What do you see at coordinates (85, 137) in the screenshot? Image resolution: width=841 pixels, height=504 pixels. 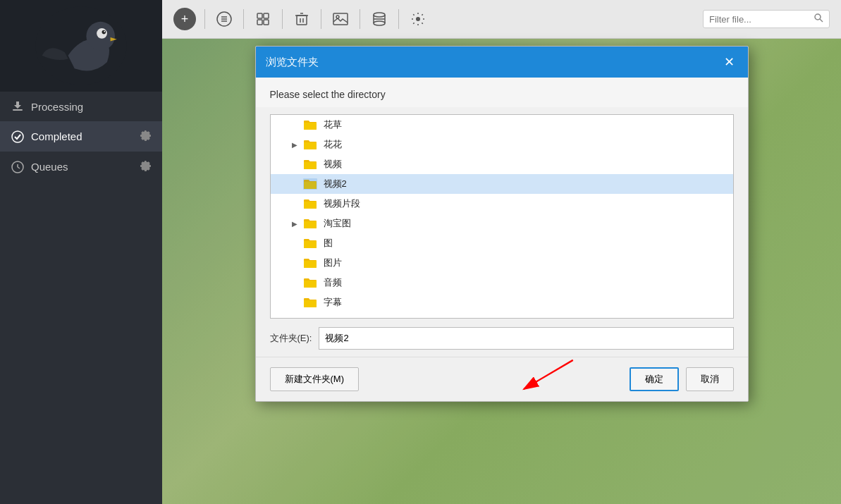 I see `sidebar-item-completed-label: Completed` at bounding box center [85, 137].